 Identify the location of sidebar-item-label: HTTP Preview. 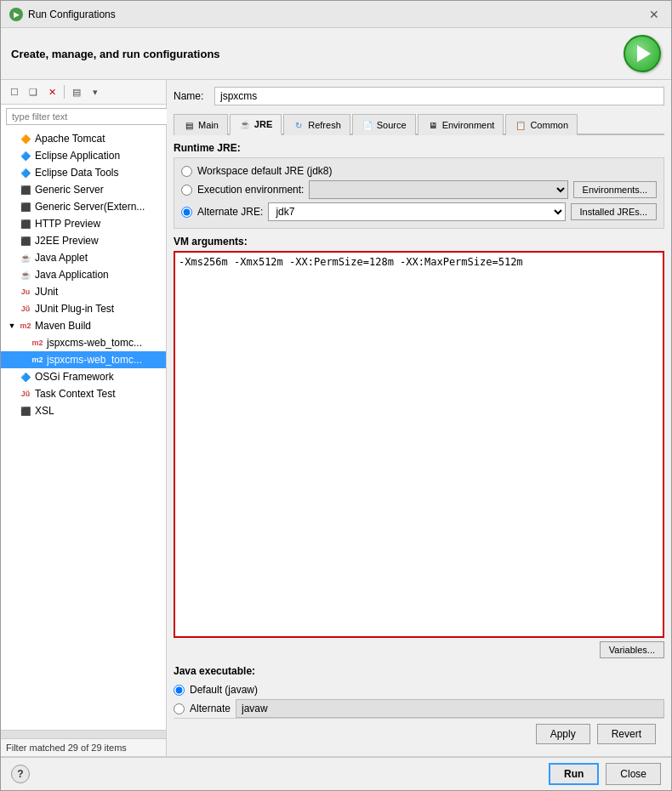
(68, 224).